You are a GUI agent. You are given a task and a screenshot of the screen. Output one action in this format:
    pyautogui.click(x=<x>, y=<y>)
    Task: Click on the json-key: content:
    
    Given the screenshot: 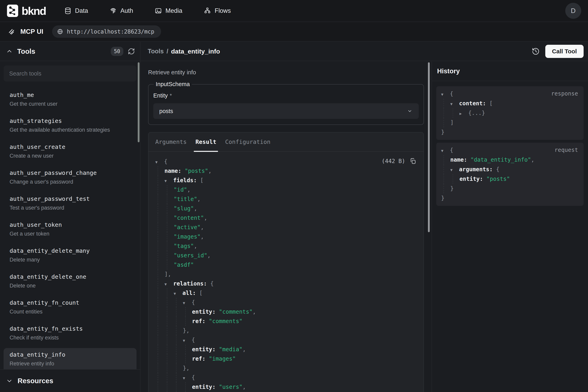 What is the action you would take?
    pyautogui.click(x=474, y=104)
    